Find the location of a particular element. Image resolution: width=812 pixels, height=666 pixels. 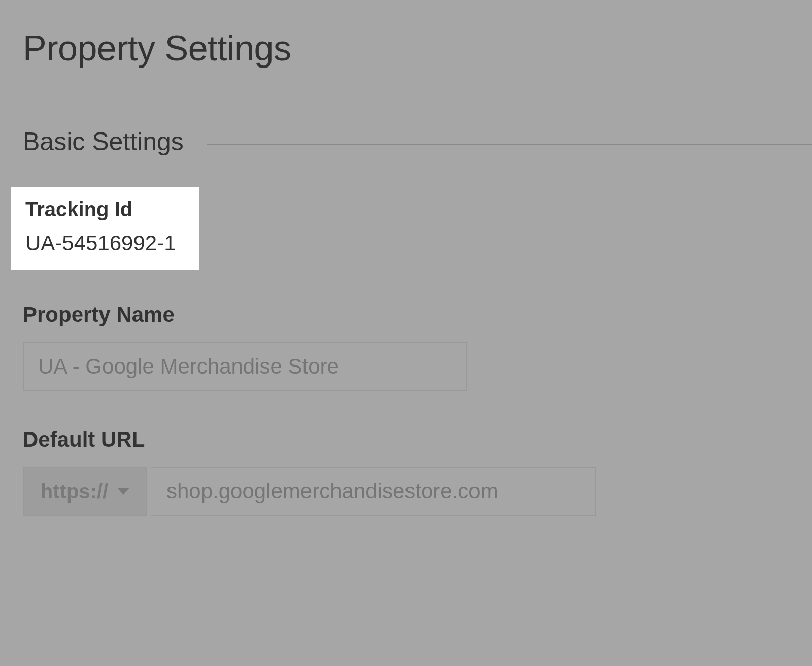

default-url-group: Default URL https:// is located at coordinates (406, 472).